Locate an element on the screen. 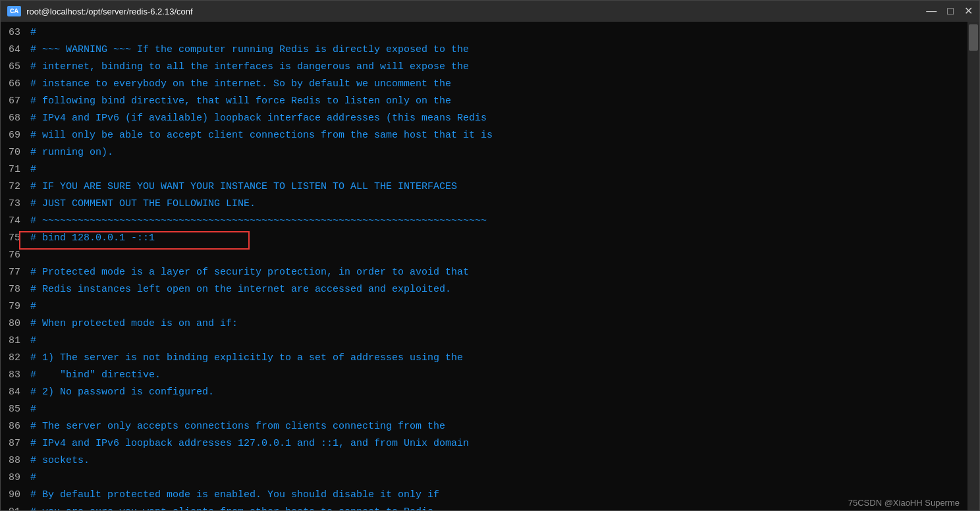 This screenshot has width=980, height=511. terminal-line: 64 # ~~~ WARNING ~~~ If the computer run… is located at coordinates (484, 50).